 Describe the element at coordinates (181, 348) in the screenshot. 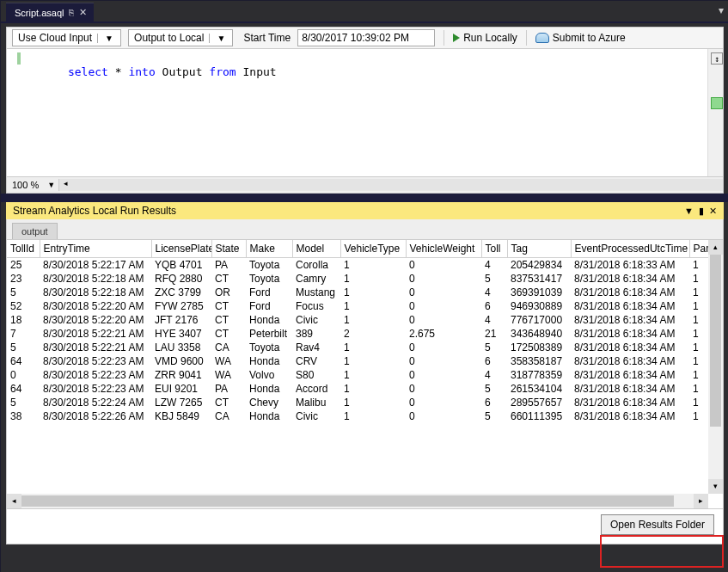

I see `cell: LAU 3358` at that location.